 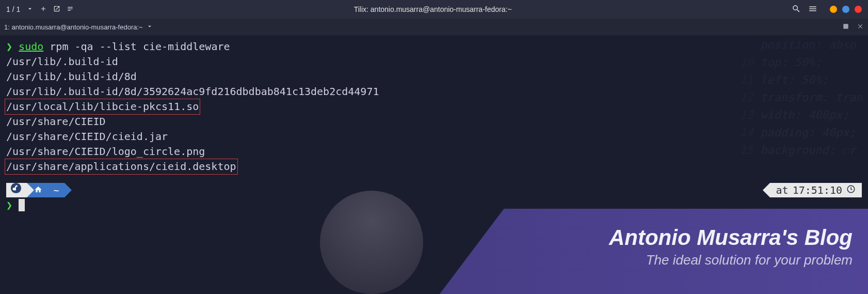 I want to click on cursor, so click(x=22, y=205).